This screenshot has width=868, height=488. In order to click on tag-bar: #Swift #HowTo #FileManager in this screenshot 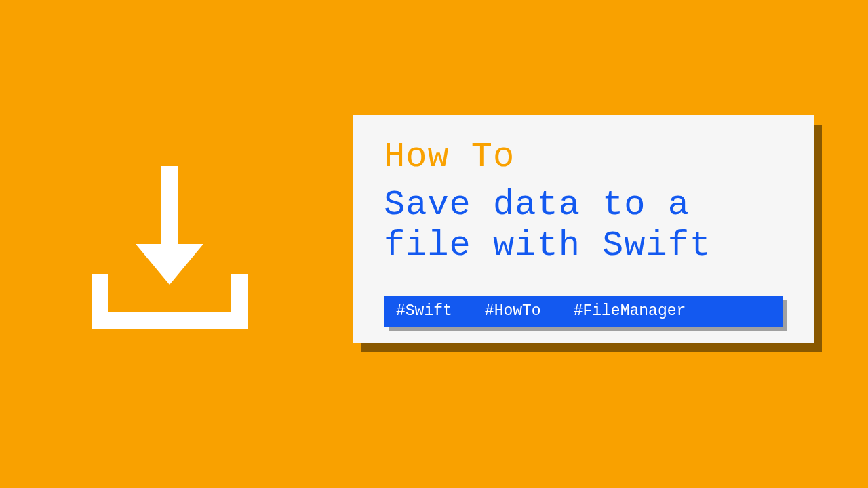, I will do `click(583, 311)`.